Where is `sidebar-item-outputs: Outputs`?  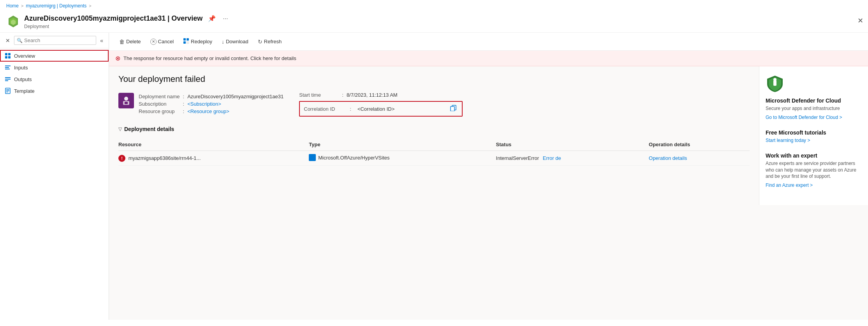 sidebar-item-outputs: Outputs is located at coordinates (55, 79).